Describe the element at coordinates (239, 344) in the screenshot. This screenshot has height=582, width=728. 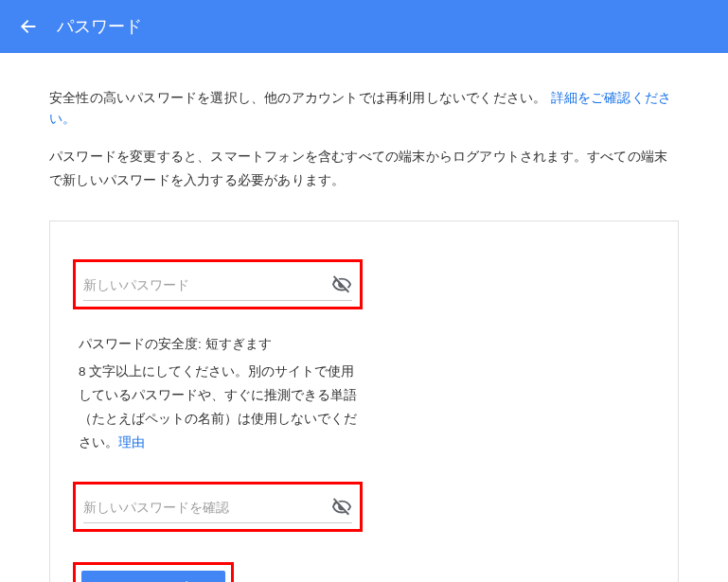
I see `strength-value: 短すぎます` at that location.